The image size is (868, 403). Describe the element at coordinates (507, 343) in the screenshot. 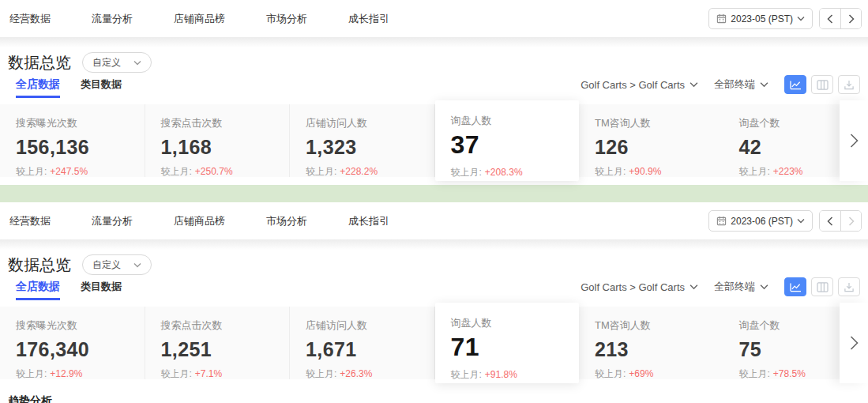

I see `kpi-card-inquiry-people: 询盘人数 71 较上月:+91.8%` at that location.